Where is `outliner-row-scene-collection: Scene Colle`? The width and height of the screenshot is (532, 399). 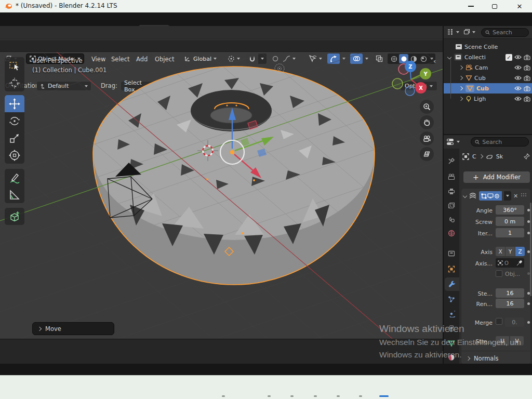
outliner-row-scene-collection: Scene Colle is located at coordinates (488, 47).